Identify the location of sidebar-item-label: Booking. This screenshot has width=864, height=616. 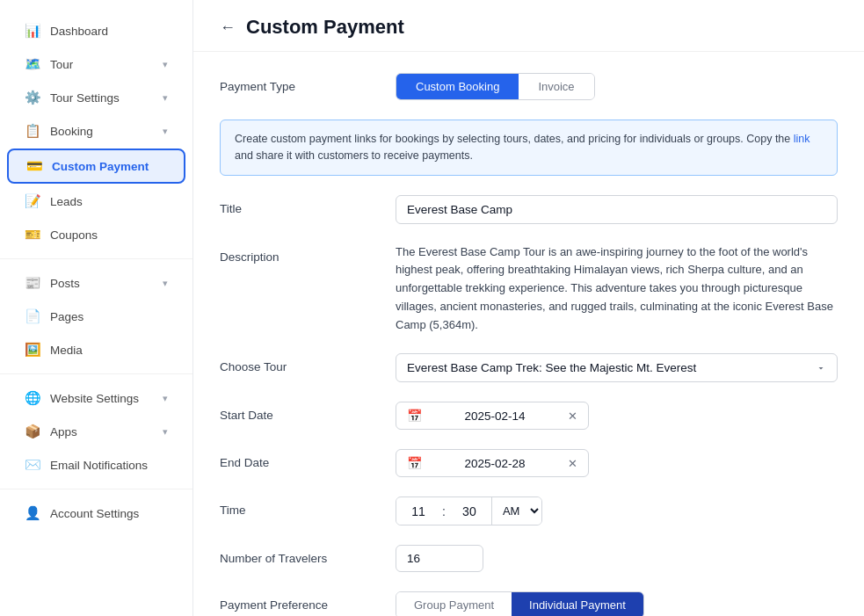
(72, 132).